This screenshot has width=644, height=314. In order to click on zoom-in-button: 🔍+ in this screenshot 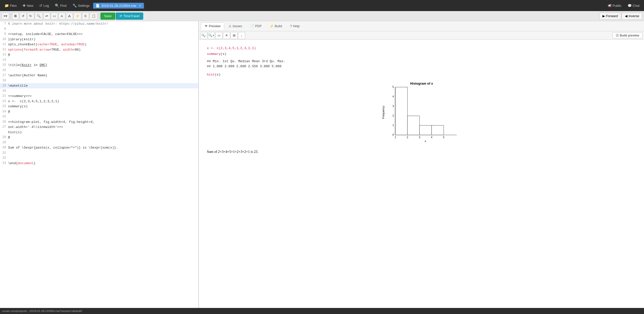, I will do `click(211, 36)`.